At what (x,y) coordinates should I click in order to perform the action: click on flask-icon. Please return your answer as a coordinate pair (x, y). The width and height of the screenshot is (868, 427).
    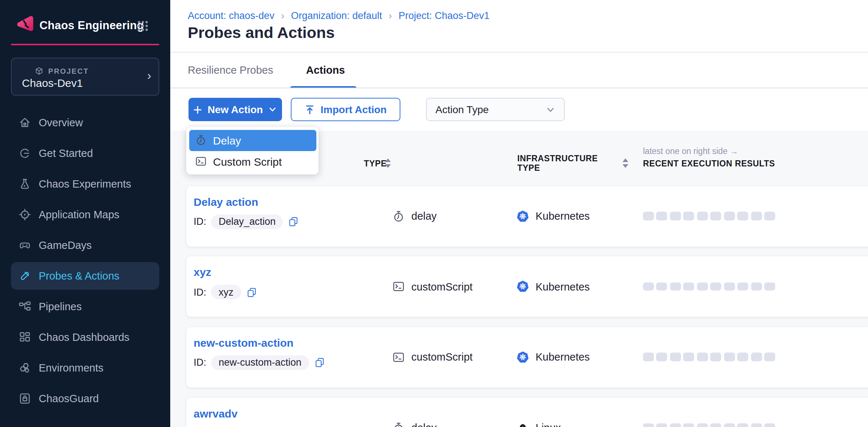
    Looking at the image, I should click on (25, 184).